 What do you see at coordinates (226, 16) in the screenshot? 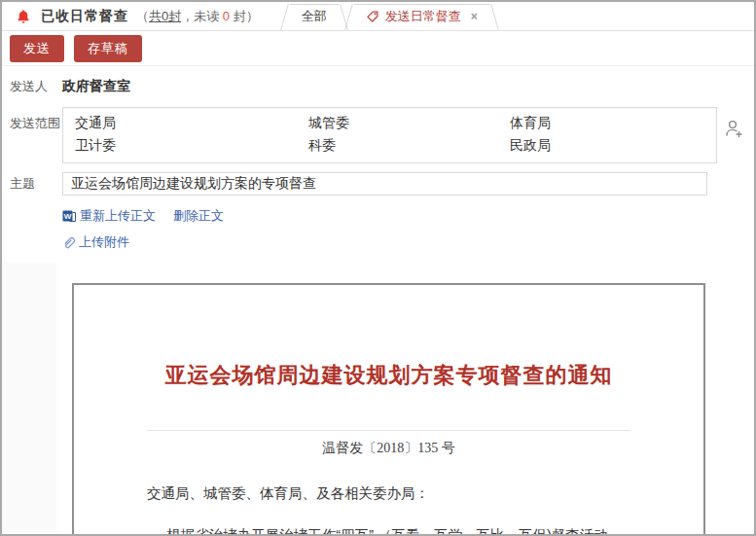
I see `unread-count: 0` at bounding box center [226, 16].